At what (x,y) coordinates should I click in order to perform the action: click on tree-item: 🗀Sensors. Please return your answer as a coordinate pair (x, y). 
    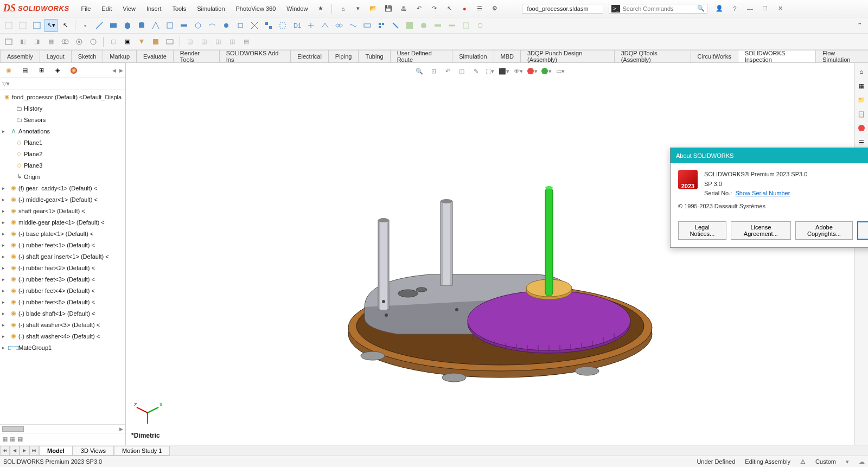
    Looking at the image, I should click on (63, 119).